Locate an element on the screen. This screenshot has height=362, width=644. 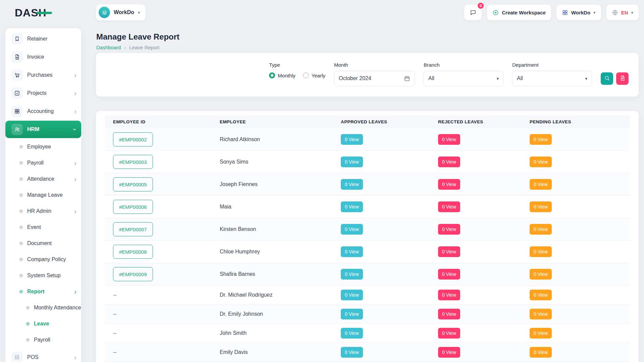
sidebar-item-purchases: Purchases › is located at coordinates (43, 75).